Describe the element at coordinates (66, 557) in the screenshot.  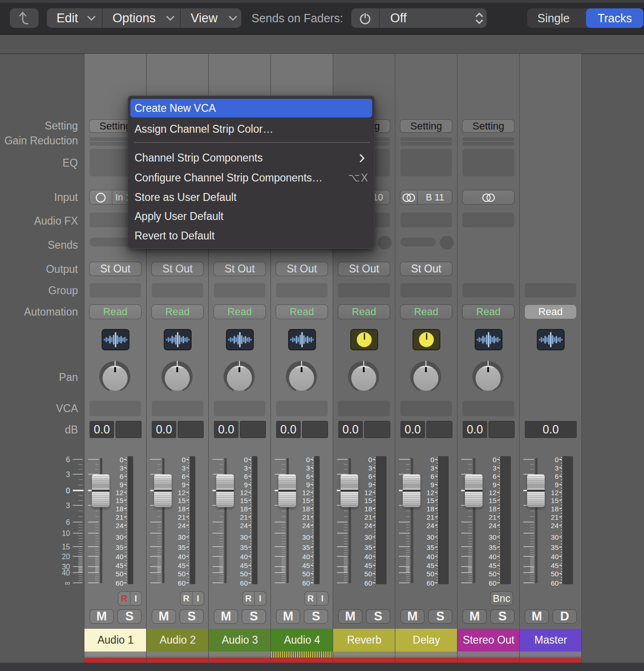
I see `svg-text: 20` at that location.